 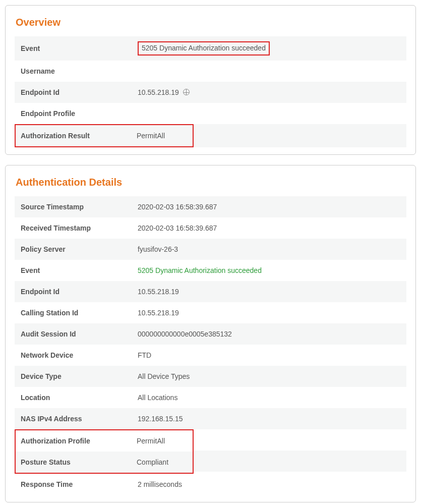 I want to click on value-endpoint-id2: 10.55.218.19, so click(x=271, y=292).